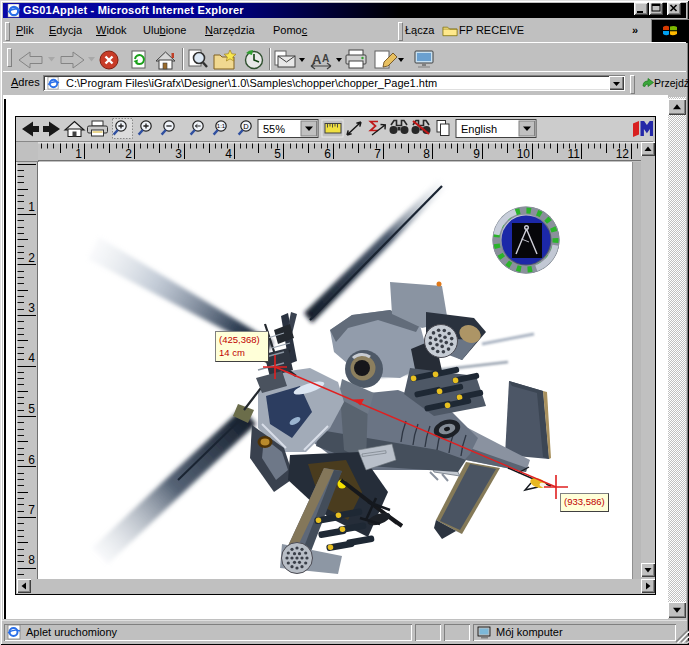  I want to click on svg-text: 55%, so click(274, 129).